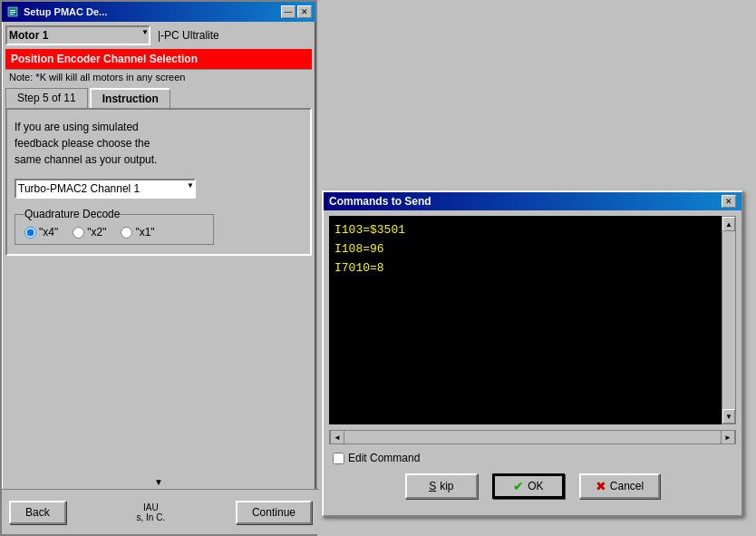  What do you see at coordinates (89, 232) in the screenshot?
I see `radio-x2: "x2"` at bounding box center [89, 232].